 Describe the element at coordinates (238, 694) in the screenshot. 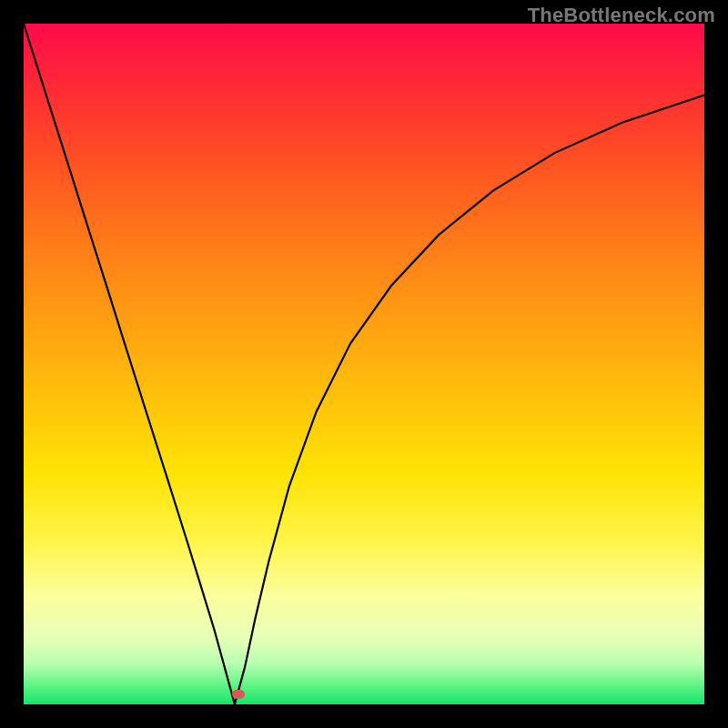

I see `optimum-marker` at that location.